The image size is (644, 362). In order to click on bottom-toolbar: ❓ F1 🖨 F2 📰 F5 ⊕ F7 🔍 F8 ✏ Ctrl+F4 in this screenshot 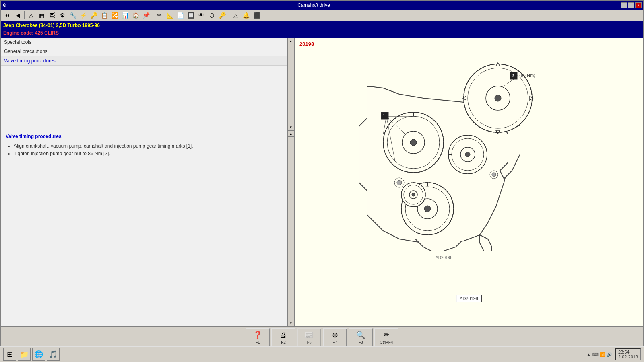, I will do `click(322, 337)`.